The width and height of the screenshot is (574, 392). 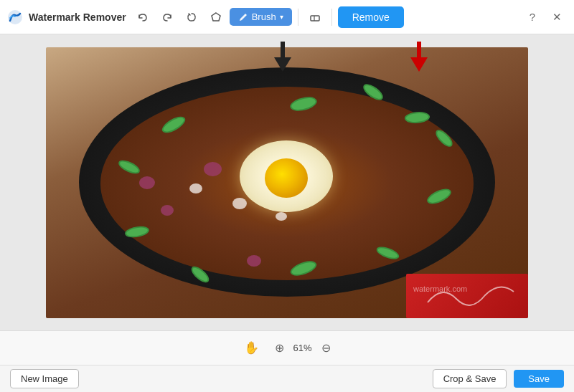 What do you see at coordinates (44, 378) in the screenshot?
I see `new-image-button: New Image` at bounding box center [44, 378].